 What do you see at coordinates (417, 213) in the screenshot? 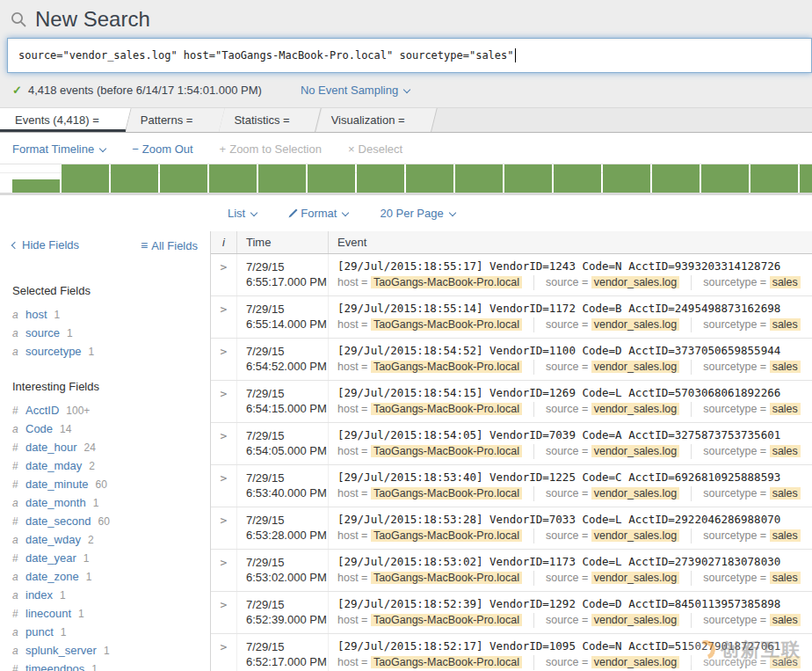
I see `per-page-dropdown: 20 Per Page` at bounding box center [417, 213].